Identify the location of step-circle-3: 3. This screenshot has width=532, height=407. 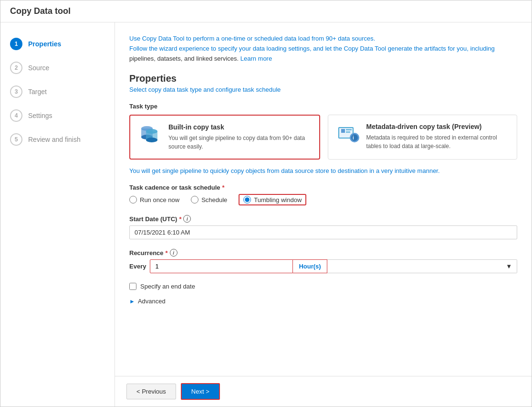
(16, 92).